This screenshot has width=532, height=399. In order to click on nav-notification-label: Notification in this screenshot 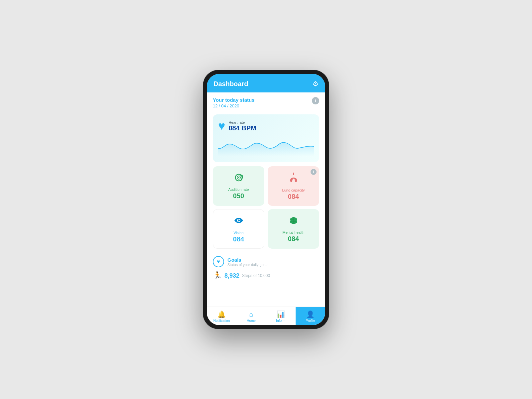, I will do `click(221, 321)`.